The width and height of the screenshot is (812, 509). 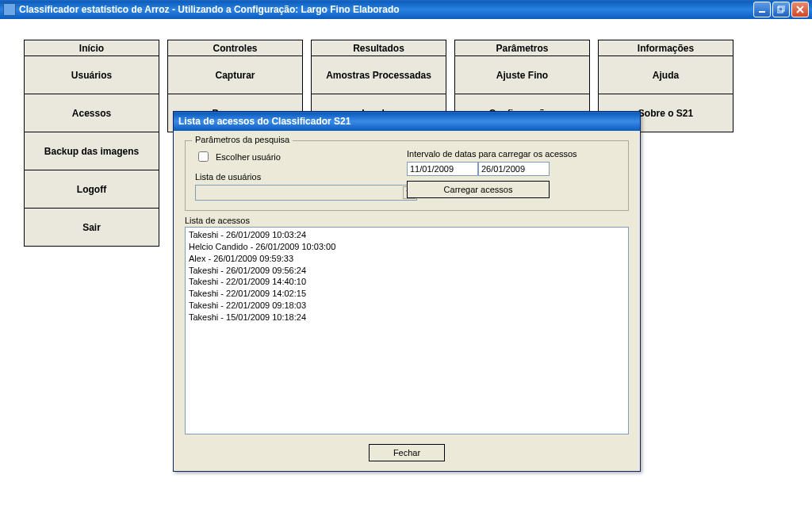 I want to click on search-params-group: Parâmetros da pesquisa Escolher usuário …, so click(x=407, y=176).